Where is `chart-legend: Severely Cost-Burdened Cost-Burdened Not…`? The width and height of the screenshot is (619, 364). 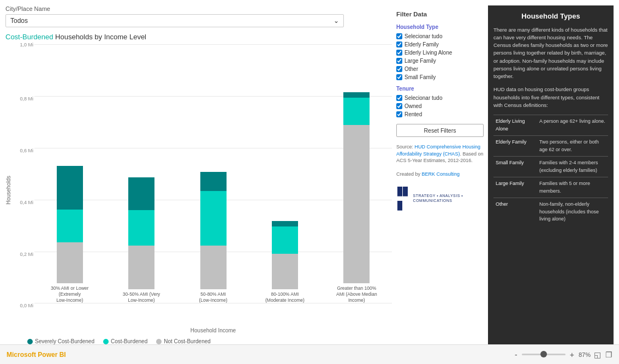
chart-legend: Severely Cost-Burdened Cost-Burdened Not… is located at coordinates (199, 342).